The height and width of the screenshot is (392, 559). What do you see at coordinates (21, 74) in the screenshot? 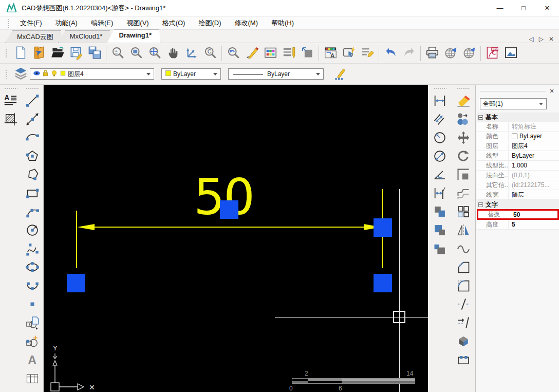
I see `layer-manager-button` at bounding box center [21, 74].